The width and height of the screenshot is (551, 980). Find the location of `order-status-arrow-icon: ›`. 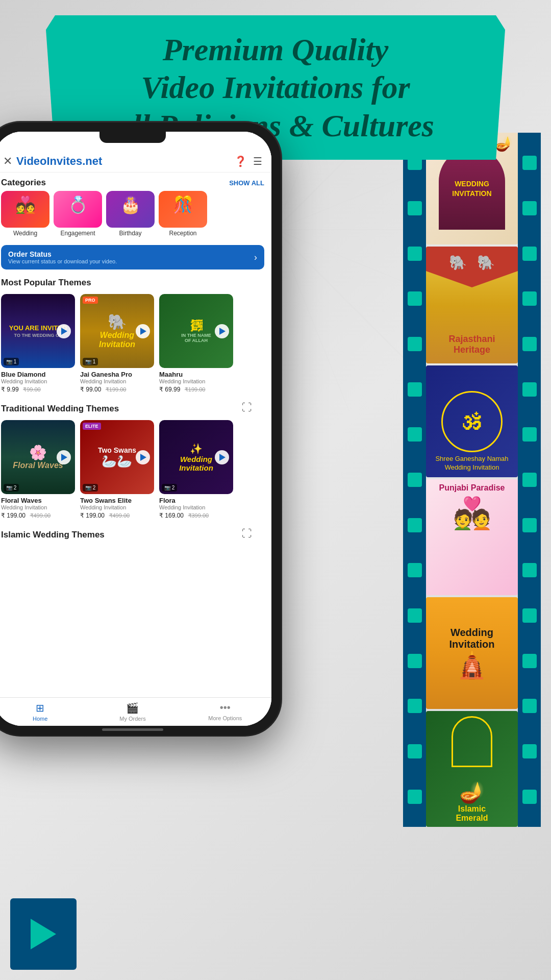

order-status-arrow-icon: › is located at coordinates (256, 257).